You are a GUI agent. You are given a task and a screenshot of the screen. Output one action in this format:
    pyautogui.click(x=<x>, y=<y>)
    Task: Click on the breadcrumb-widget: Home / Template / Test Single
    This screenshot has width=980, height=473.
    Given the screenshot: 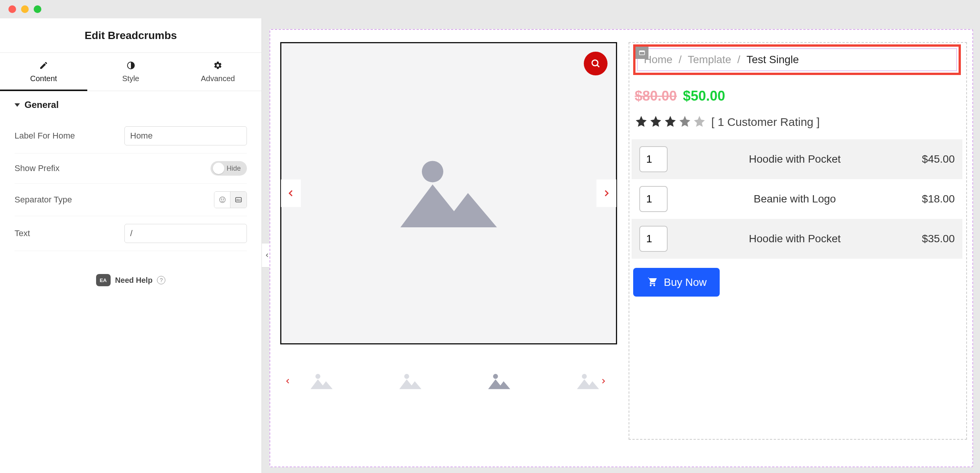 What is the action you would take?
    pyautogui.click(x=797, y=60)
    